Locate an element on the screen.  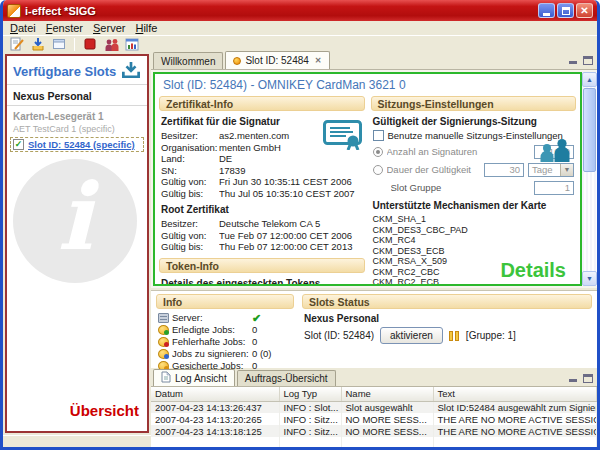
document-icon is located at coordinates (166, 378).